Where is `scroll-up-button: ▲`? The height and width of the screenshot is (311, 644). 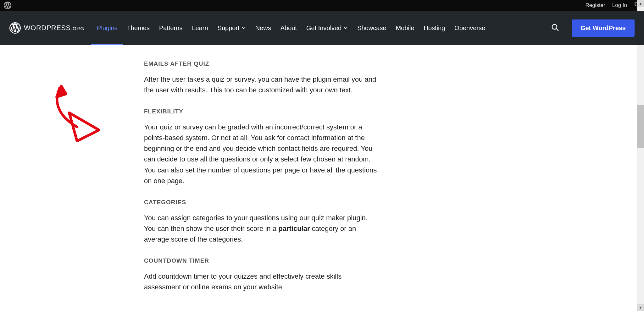 scroll-up-button: ▲ is located at coordinates (641, 3).